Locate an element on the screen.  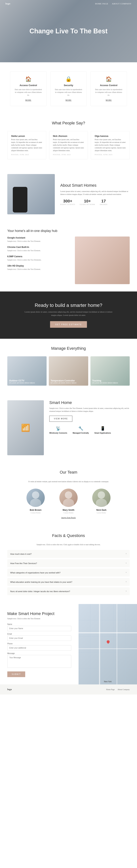
feature-more-2: MORE is located at coordinates (109, 100).